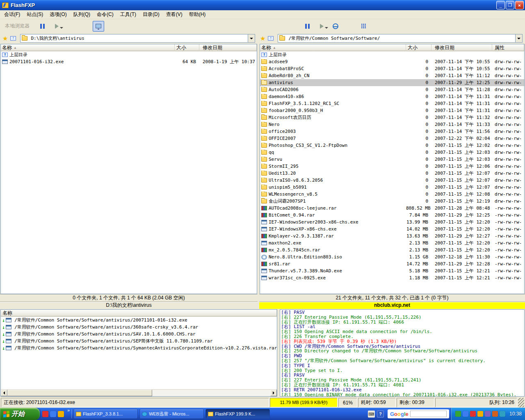 The height and width of the screenshot is (420, 525). Describe the element at coordinates (43, 26) in the screenshot. I see `pause-queue-local-button` at that location.